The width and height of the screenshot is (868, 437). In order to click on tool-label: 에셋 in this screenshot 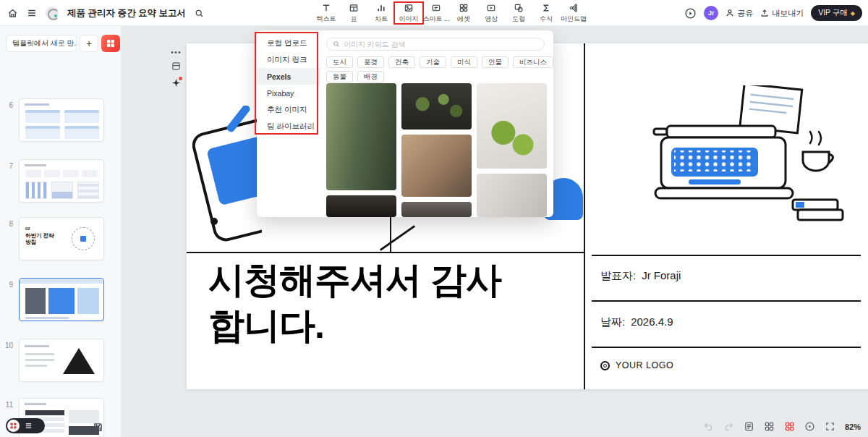, I will do `click(464, 19)`.